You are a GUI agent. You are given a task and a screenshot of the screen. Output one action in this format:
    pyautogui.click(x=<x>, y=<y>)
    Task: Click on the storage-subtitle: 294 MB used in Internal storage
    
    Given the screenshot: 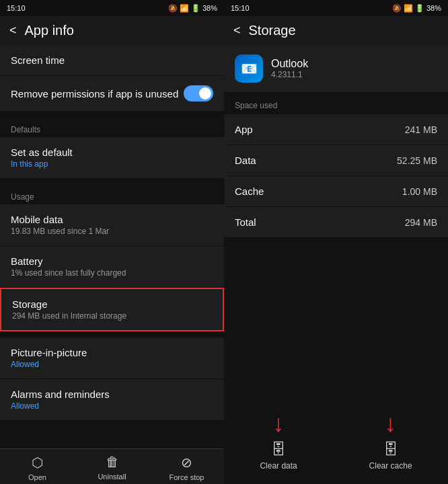 What is the action you would take?
    pyautogui.click(x=112, y=316)
    